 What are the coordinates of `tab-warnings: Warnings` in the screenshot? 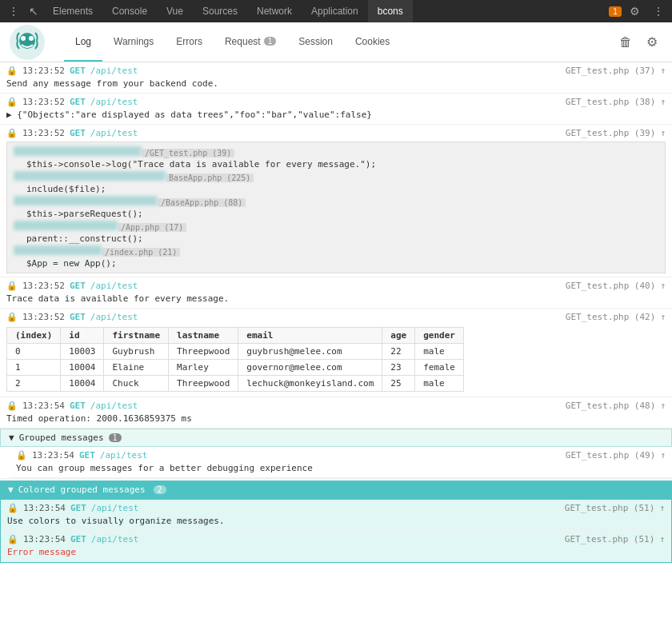 It's located at (134, 42).